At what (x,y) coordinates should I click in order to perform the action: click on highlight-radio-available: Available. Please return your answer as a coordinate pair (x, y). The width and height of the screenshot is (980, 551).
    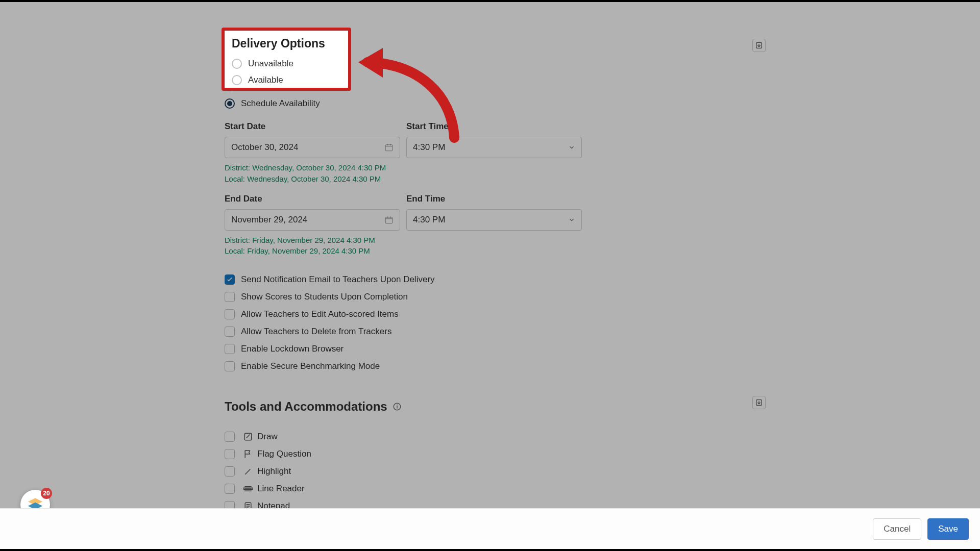
    Looking at the image, I should click on (286, 80).